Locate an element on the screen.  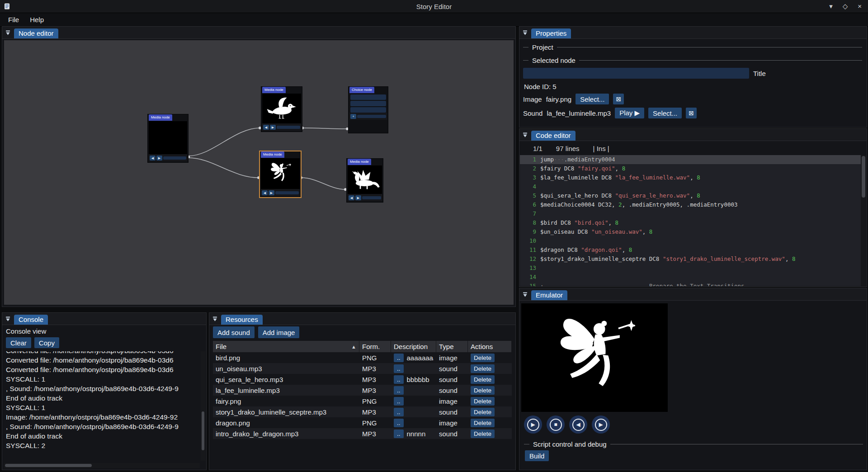
code-line: 3$la_fee_luminelle DC8 "la_fee_luminelle… is located at coordinates (690, 178).